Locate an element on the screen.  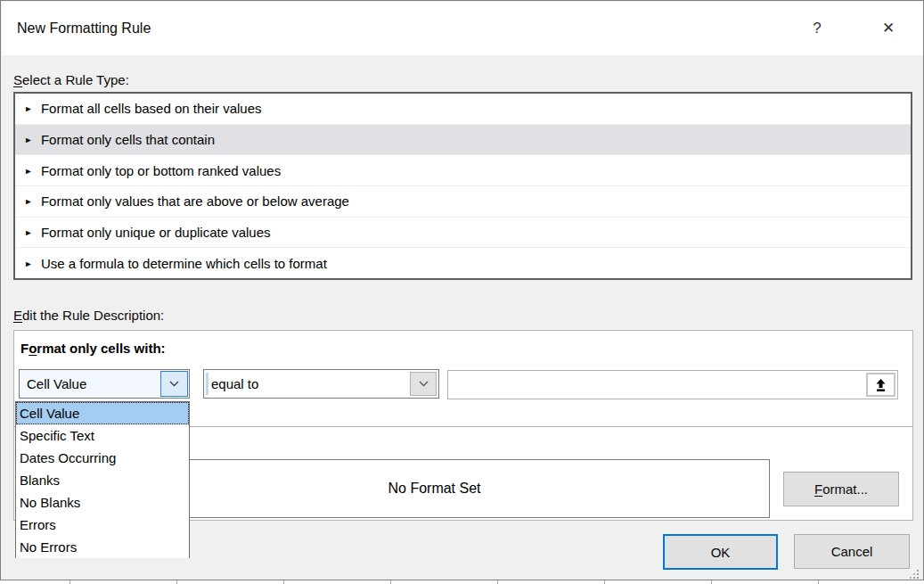
rule-type-item-selected: ► Format only cells that contain is located at coordinates (463, 141).